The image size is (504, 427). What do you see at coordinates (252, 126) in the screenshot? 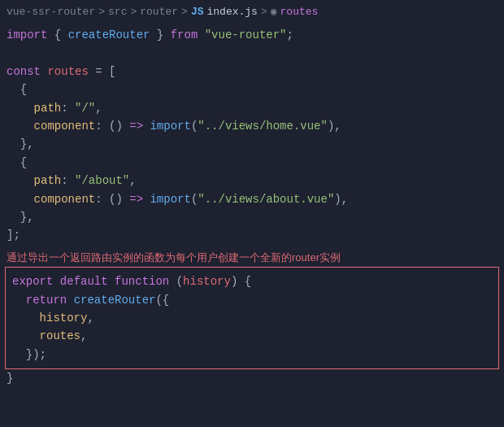
I see `line-comp1-content: component: () => import("../views/home.v…` at bounding box center [252, 126].